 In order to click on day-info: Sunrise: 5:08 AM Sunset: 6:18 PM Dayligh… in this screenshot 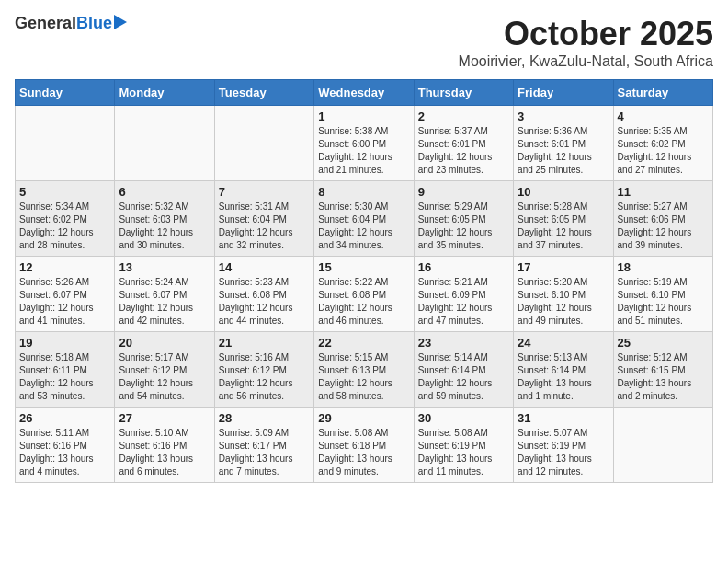, I will do `click(364, 453)`.